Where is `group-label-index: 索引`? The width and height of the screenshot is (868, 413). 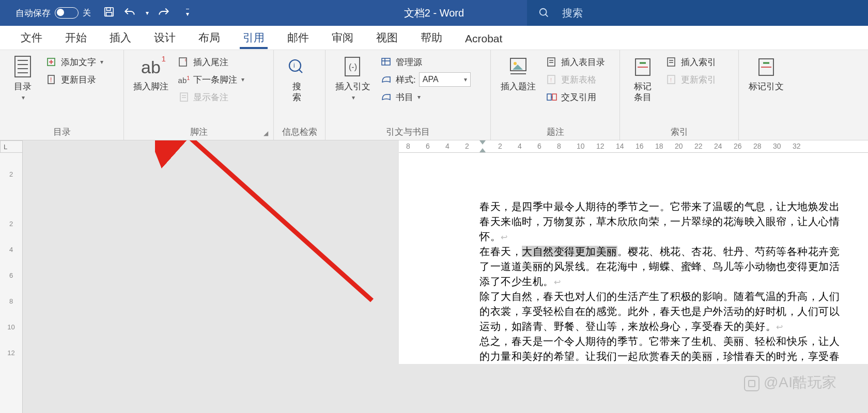 group-label-index: 索引 is located at coordinates (679, 132).